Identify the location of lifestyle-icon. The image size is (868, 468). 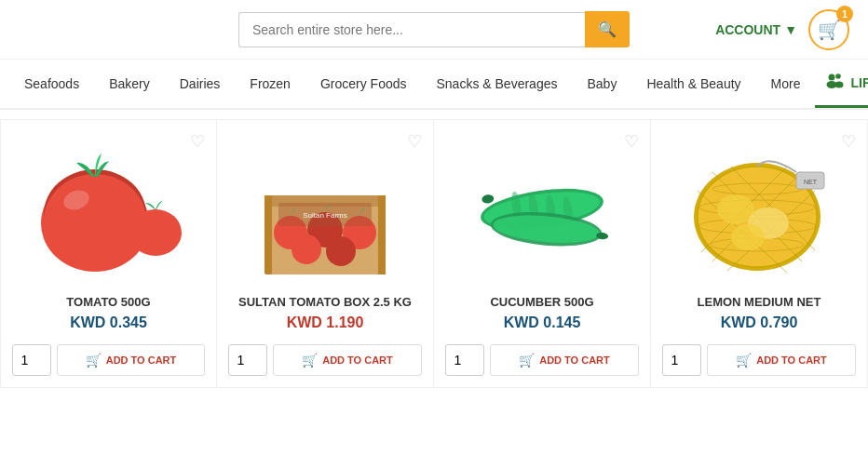
(834, 82).